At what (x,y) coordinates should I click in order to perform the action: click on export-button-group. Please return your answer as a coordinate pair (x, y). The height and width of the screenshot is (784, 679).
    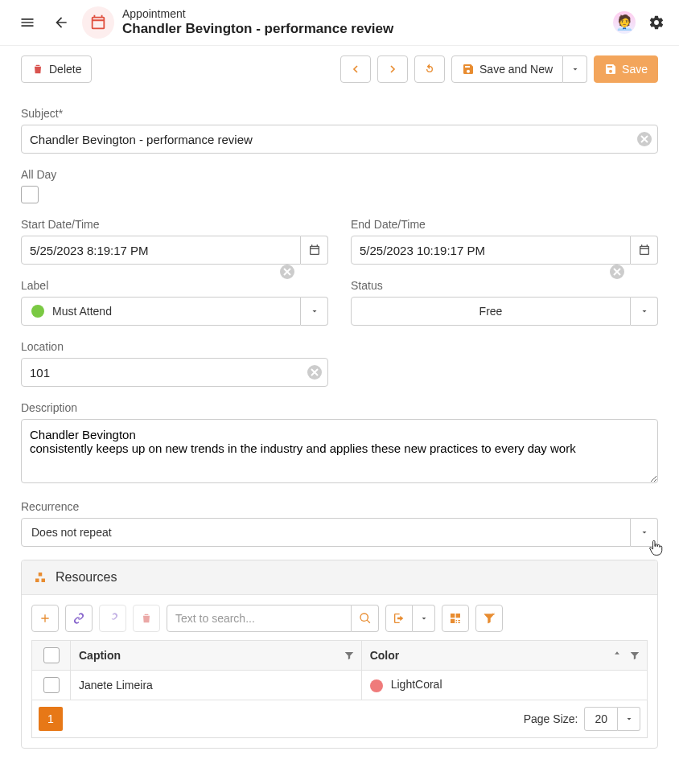
    Looking at the image, I should click on (410, 618).